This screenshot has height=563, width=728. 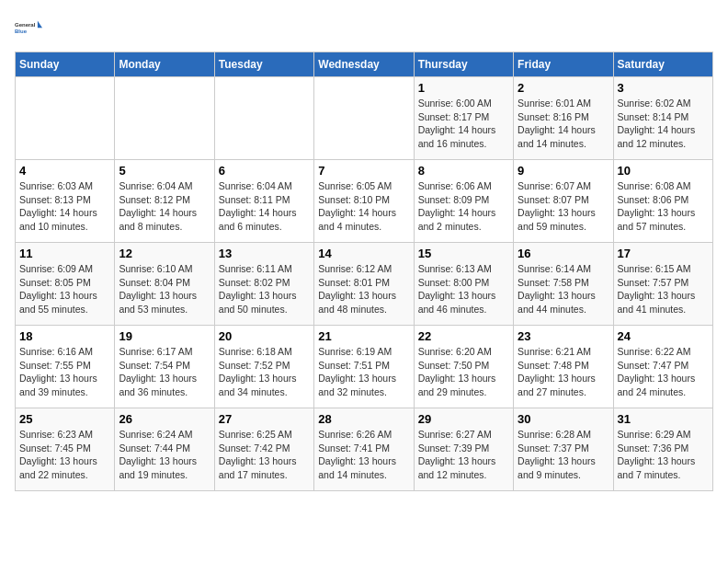 What do you see at coordinates (563, 64) in the screenshot?
I see `weekday-header: Friday` at bounding box center [563, 64].